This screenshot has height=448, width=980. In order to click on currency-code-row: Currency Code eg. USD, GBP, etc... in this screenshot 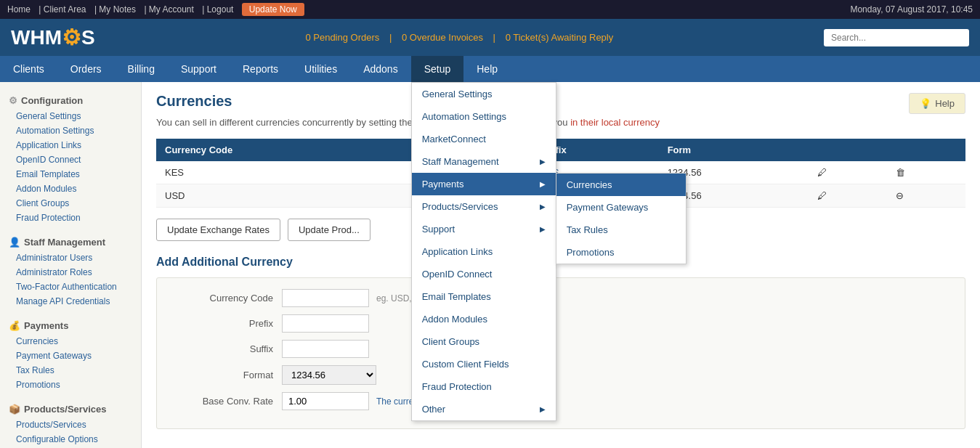, I will do `click(561, 298)`.